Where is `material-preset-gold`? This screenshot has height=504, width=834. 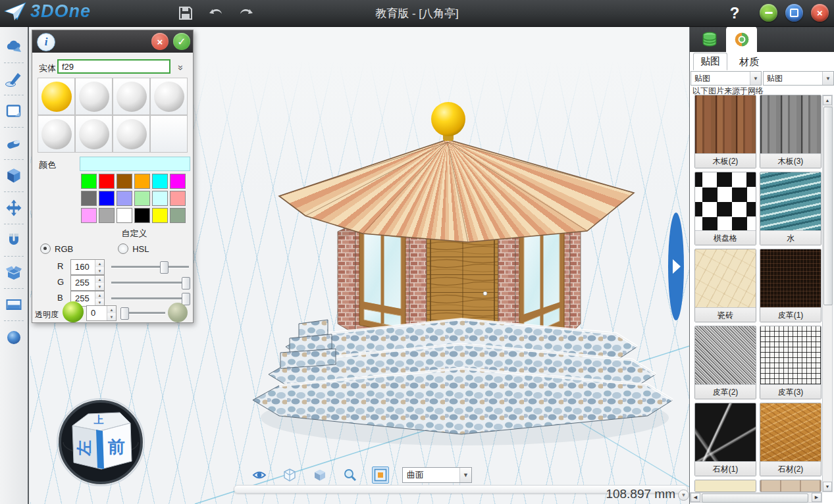 material-preset-gold is located at coordinates (57, 96).